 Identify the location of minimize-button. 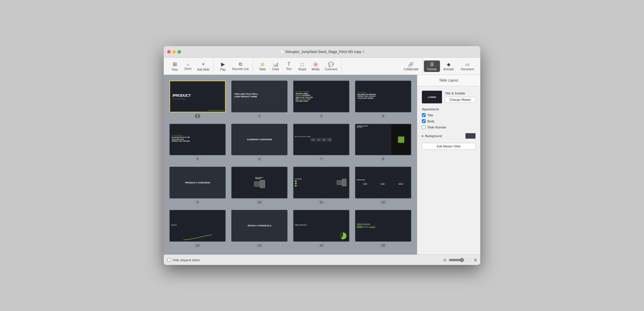
(174, 52).